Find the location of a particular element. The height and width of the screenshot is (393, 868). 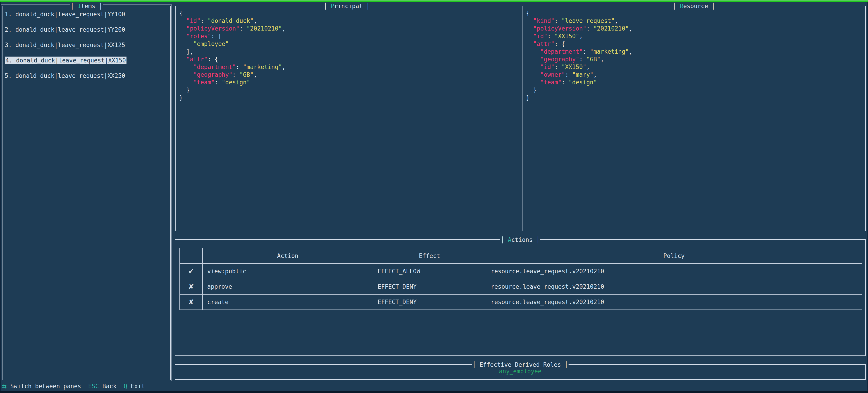

list-item: 3. donald_duck|leave_request|XX125 is located at coordinates (88, 45).